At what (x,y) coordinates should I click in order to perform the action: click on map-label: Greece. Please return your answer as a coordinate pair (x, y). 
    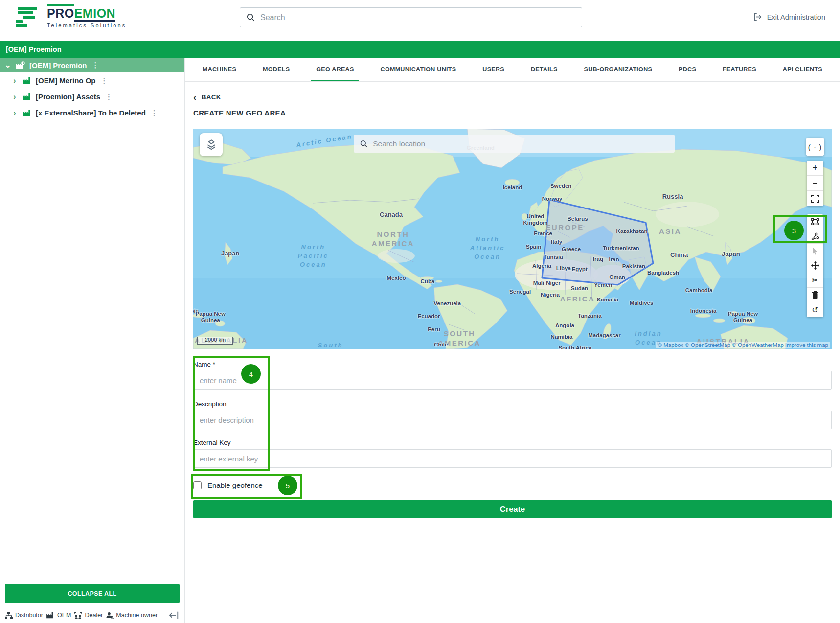
    Looking at the image, I should click on (571, 250).